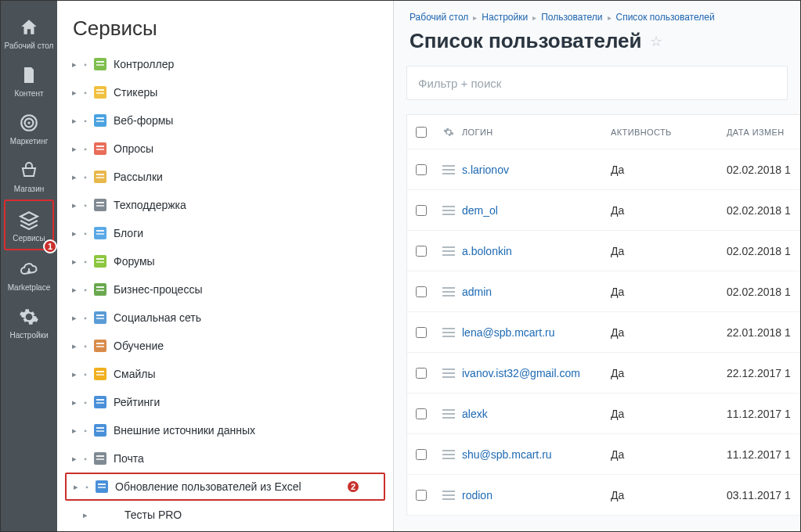 This screenshot has height=532, width=801. Describe the element at coordinates (604, 292) in the screenshot. I see `table-row: adminДа02.02.2018 1` at that location.